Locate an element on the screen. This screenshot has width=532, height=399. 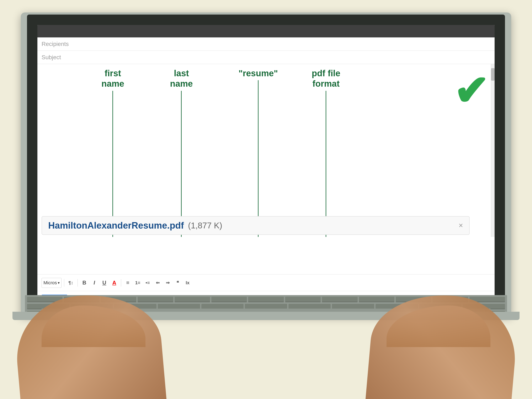
scrollbar-thumb is located at coordinates (493, 74).